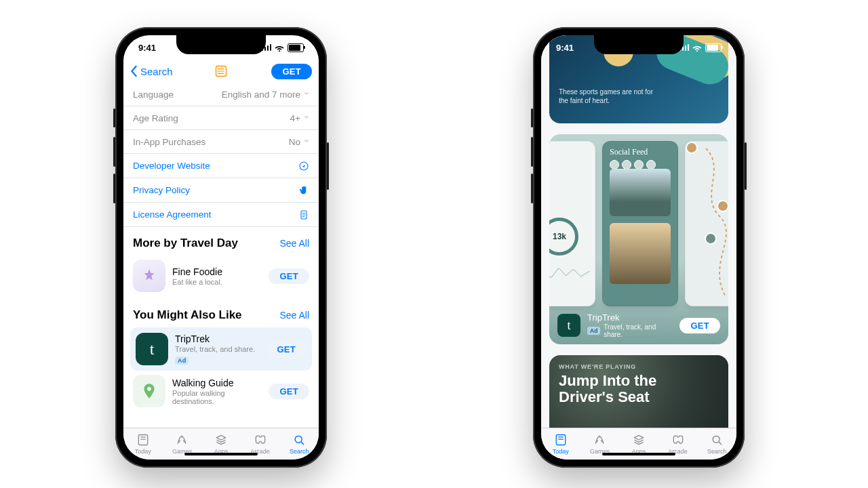  What do you see at coordinates (640, 224) in the screenshot?
I see `screenshot-2: Social Feed` at bounding box center [640, 224].